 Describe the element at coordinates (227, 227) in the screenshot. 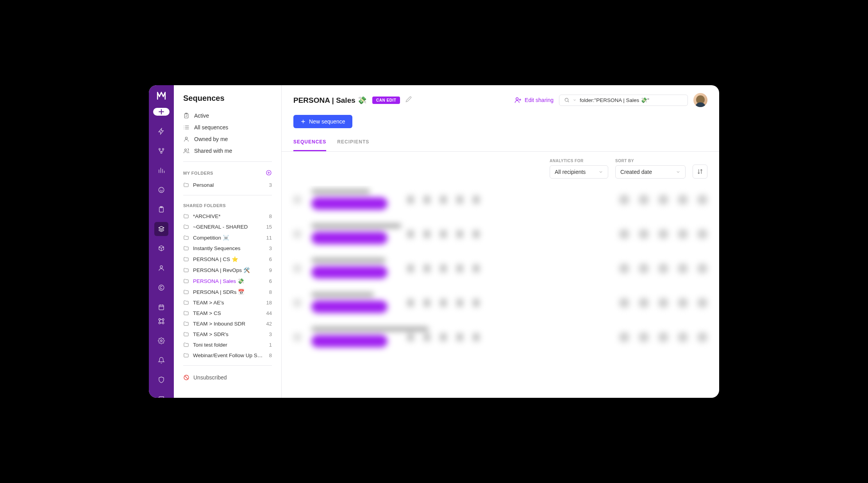

I see `folder-item: ~GENERAL - SHARED15` at that location.